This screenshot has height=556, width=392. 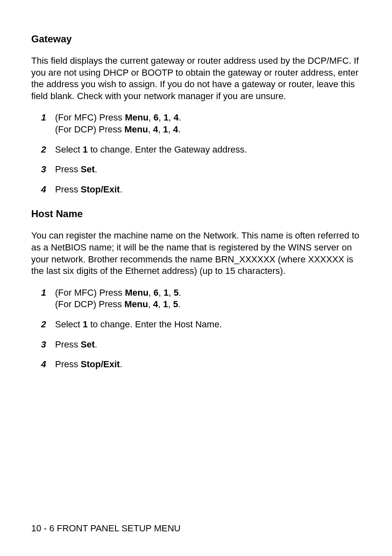 I want to click on step-item: 1(For MFC) Press Menu, 6, 1, 4.(For DCP)…, so click(x=196, y=123).